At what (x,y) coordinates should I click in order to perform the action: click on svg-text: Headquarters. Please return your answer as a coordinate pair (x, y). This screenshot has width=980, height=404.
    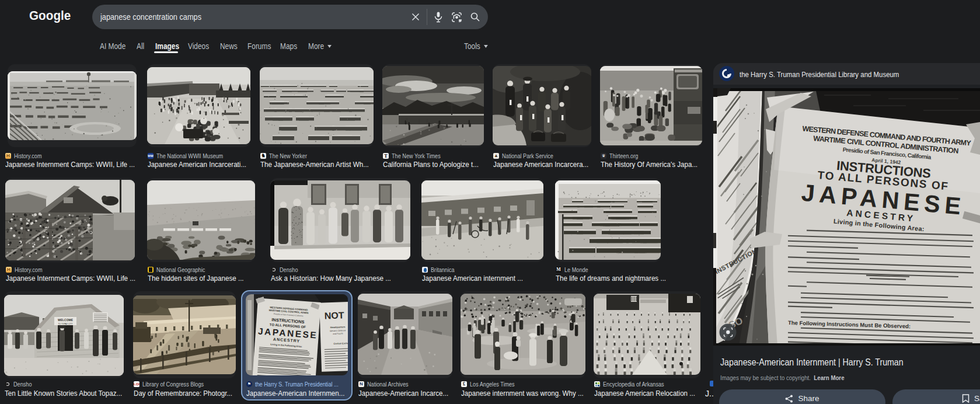
    Looking at the image, I should click on (339, 327).